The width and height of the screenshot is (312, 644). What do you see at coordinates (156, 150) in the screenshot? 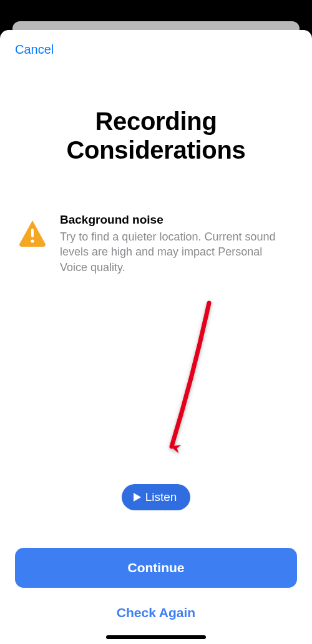
I see `page-title-line2: Considerations` at bounding box center [156, 150].